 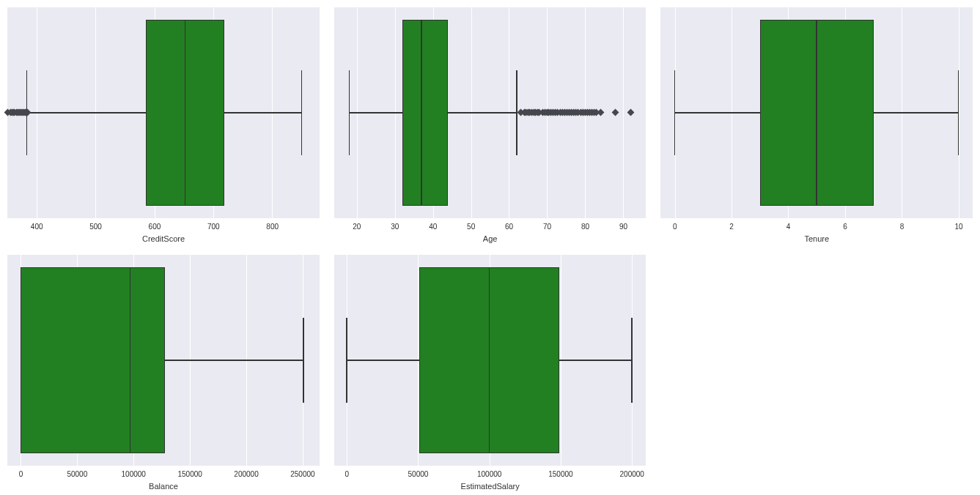 What do you see at coordinates (490, 223) in the screenshot?
I see `tick-row: 2030405060708090` at bounding box center [490, 223].